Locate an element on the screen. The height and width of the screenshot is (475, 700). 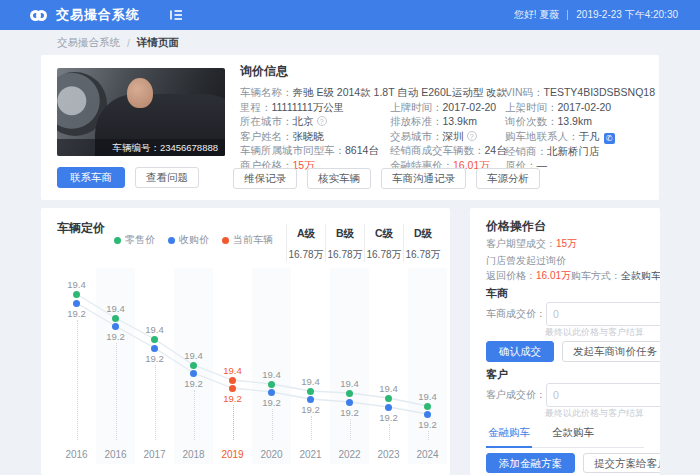
pricing-chart-title: 车辆定价 is located at coordinates (81, 228).